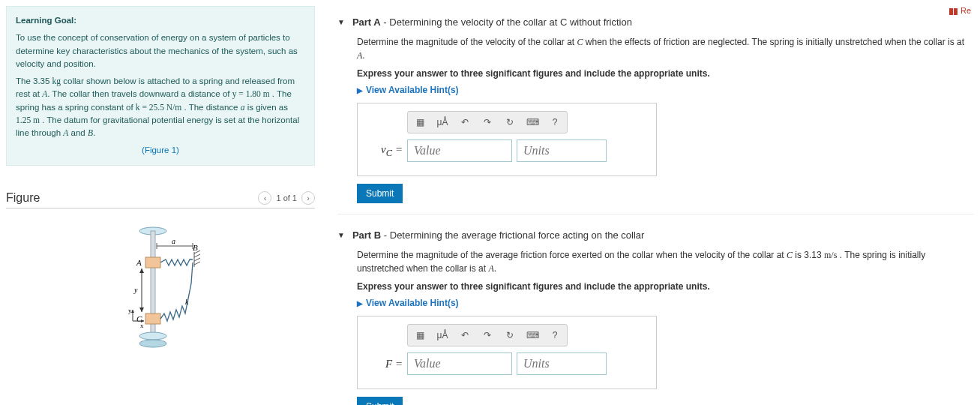  What do you see at coordinates (507, 140) in the screenshot?
I see `part-a-answer-box: ▦ μÅ ↶ ↷ ↻ ⌨ ? vC =` at bounding box center [507, 140].